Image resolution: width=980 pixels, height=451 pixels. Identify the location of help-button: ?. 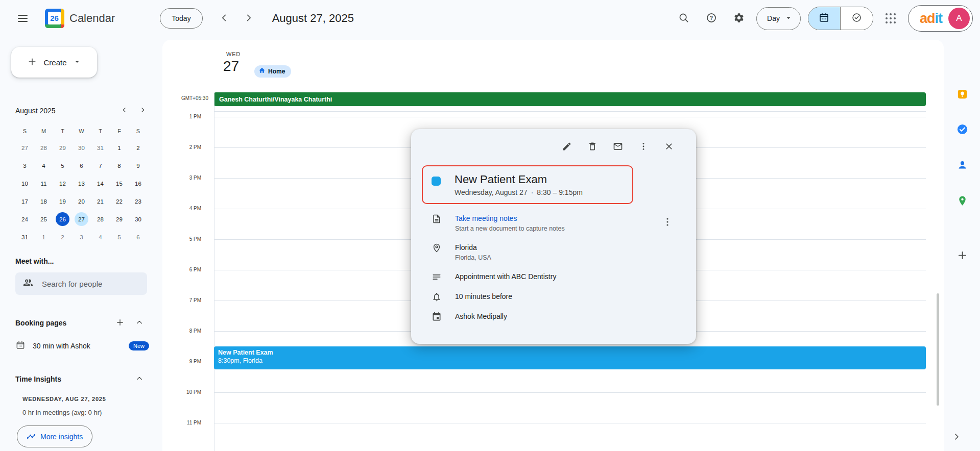
(711, 18).